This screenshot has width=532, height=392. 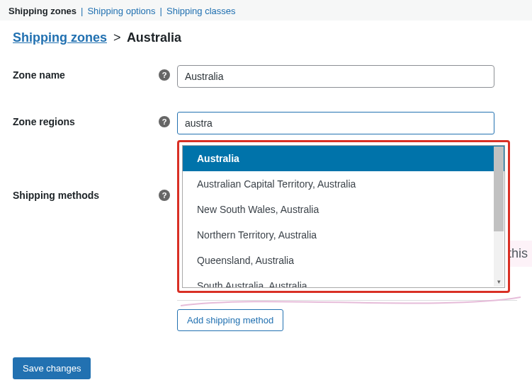 What do you see at coordinates (266, 38) in the screenshot?
I see `breadcrumb: Shipping zones > Australia` at bounding box center [266, 38].